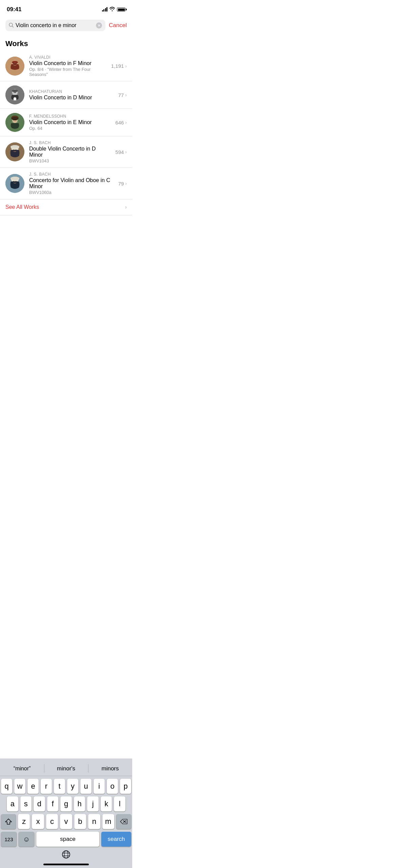 Image resolution: width=401 pixels, height=868 pixels. I want to click on work-info-vivaldi: A. VIVALDI Violin Concerto in F Minor Op…, so click(68, 66).